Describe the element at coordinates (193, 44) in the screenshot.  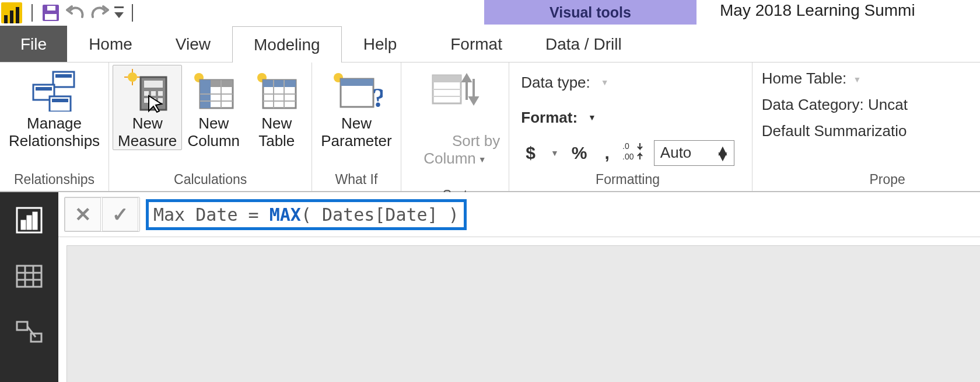
I see `tab-view: View` at that location.